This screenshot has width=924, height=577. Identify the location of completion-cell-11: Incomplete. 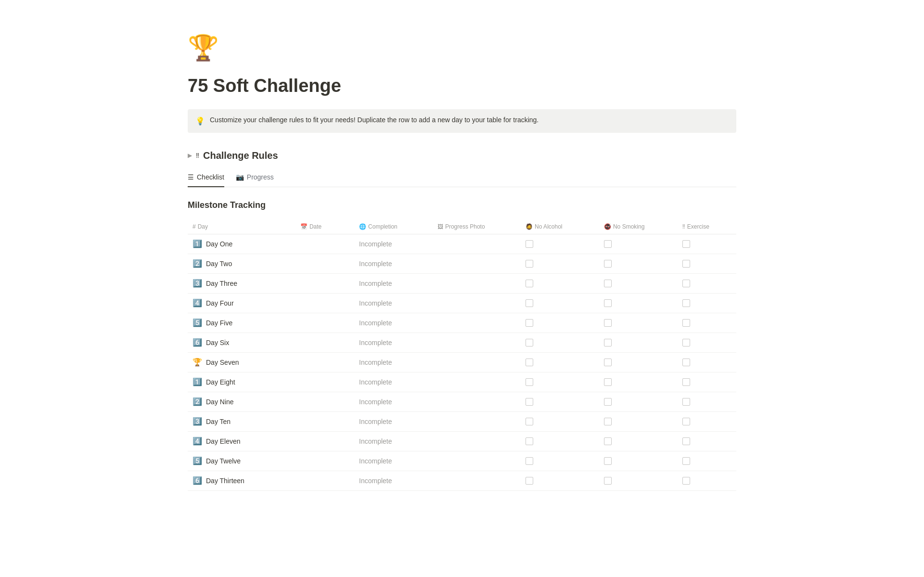
(394, 461).